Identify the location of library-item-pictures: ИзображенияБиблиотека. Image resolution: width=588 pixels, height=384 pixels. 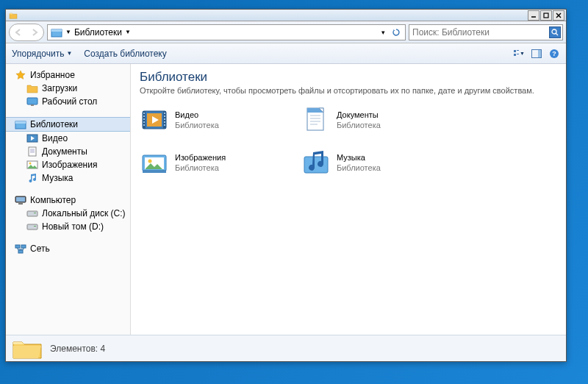
(220, 163).